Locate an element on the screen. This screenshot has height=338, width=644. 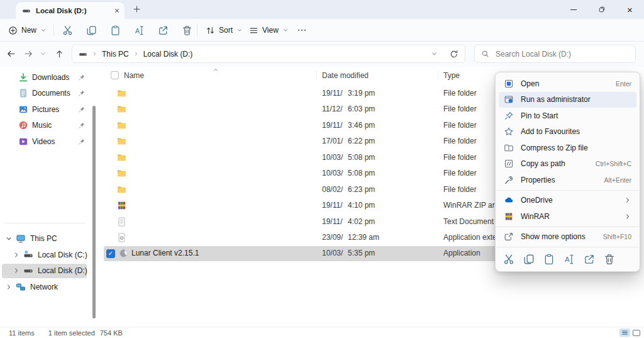
file-type: Application is located at coordinates (462, 253).